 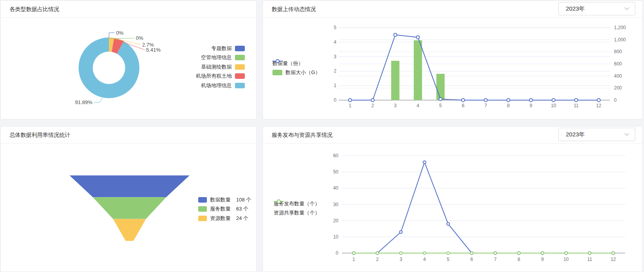 What do you see at coordinates (242, 209) in the screenshot?
I see `legend-value: 63 个` at bounding box center [242, 209].